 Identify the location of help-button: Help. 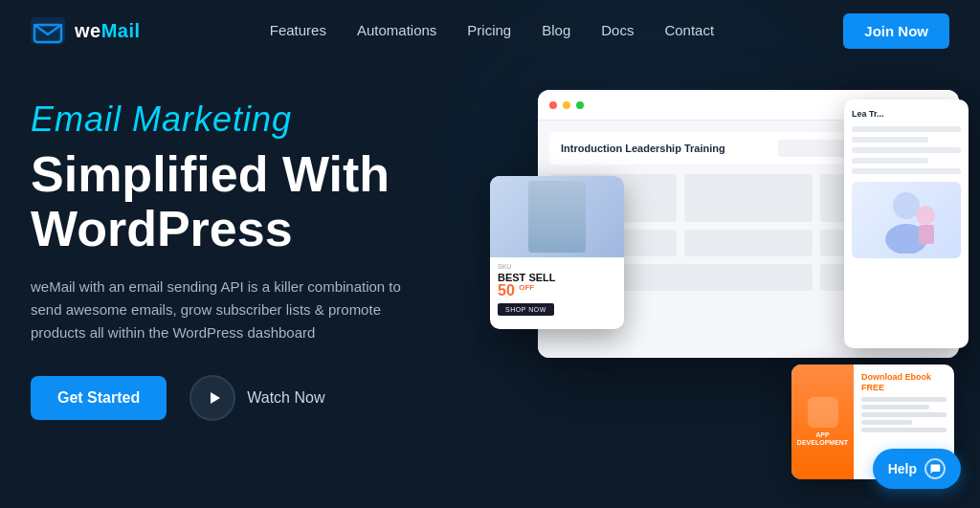
(917, 469).